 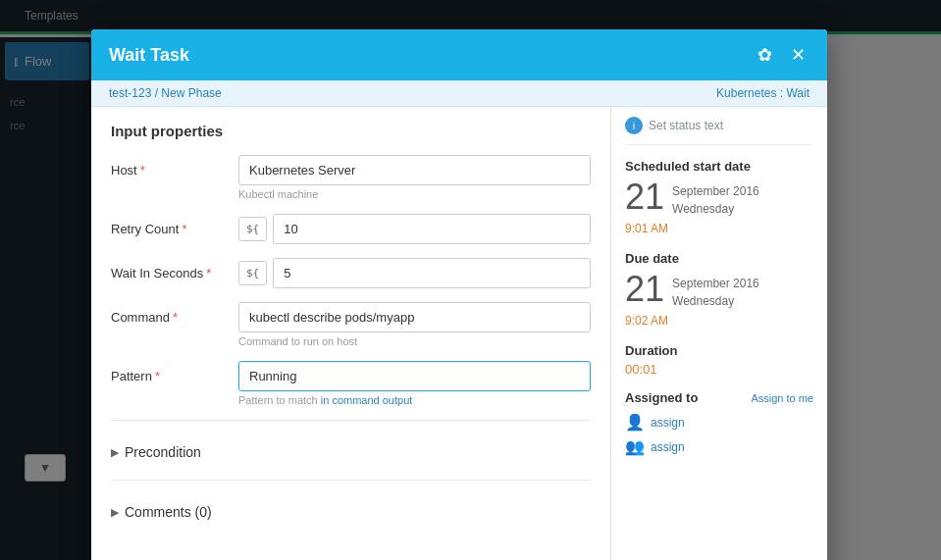 I want to click on assign-row-2: 👥 assign, so click(x=719, y=447).